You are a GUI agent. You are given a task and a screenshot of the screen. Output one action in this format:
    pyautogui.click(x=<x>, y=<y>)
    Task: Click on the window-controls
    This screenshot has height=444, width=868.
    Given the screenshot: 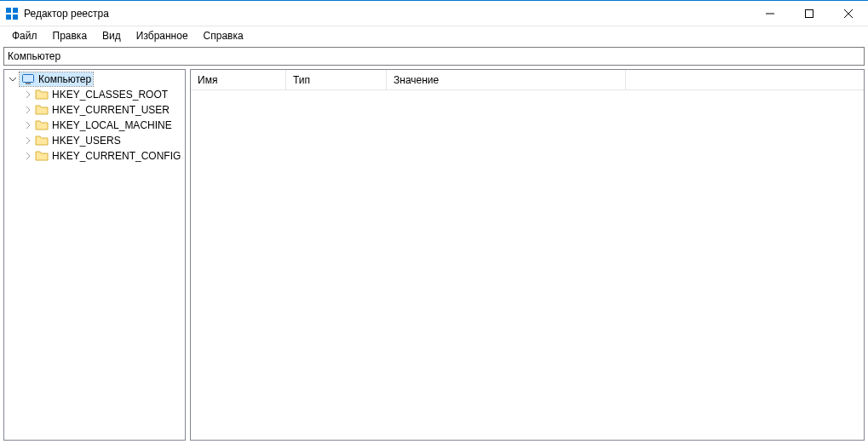 What is the action you would take?
    pyautogui.click(x=809, y=14)
    